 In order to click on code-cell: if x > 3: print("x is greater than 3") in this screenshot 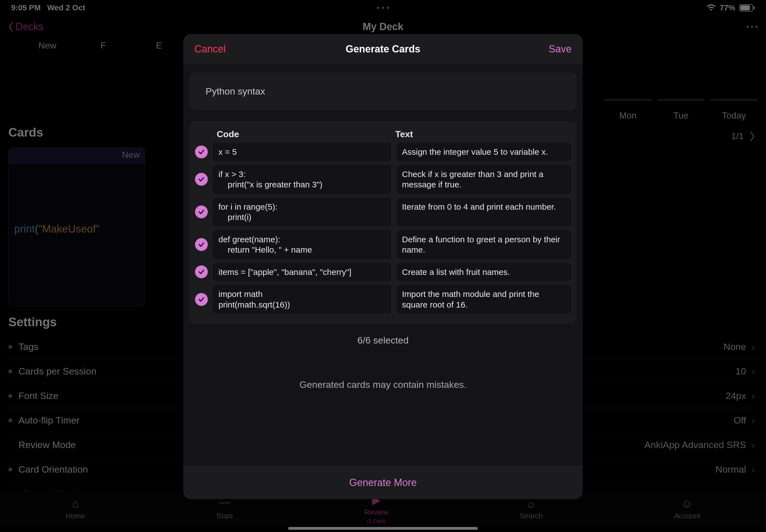, I will do `click(302, 179)`.